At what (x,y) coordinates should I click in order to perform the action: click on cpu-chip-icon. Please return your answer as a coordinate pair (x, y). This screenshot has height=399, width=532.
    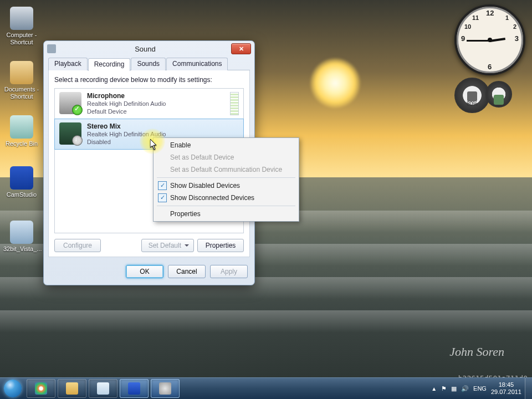
    Looking at the image, I should click on (472, 96).